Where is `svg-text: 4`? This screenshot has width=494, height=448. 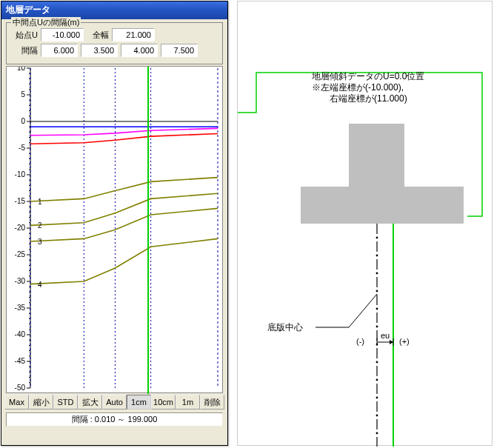 svg-text: 4 is located at coordinates (40, 284).